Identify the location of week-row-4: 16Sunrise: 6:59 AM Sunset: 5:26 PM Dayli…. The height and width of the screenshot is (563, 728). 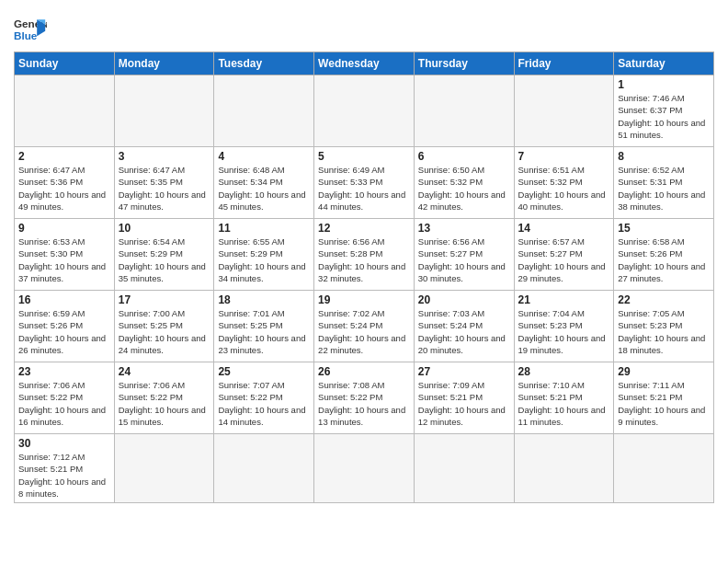
(364, 327).